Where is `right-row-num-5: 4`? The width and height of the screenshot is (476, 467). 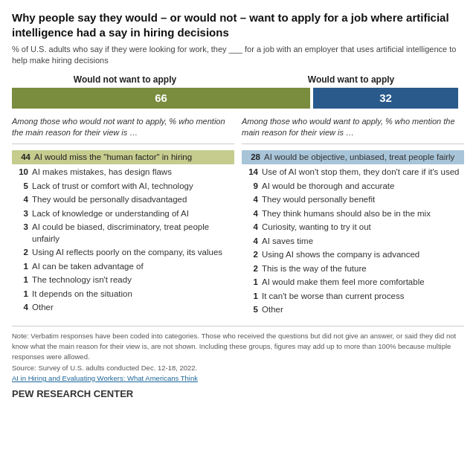 right-row-num-5: 4 is located at coordinates (250, 228).